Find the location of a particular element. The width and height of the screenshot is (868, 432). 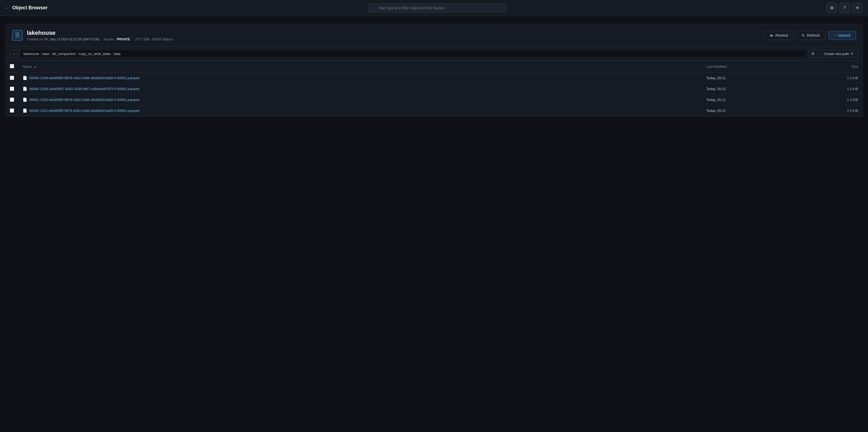

path-sep-3: / is located at coordinates (112, 54).